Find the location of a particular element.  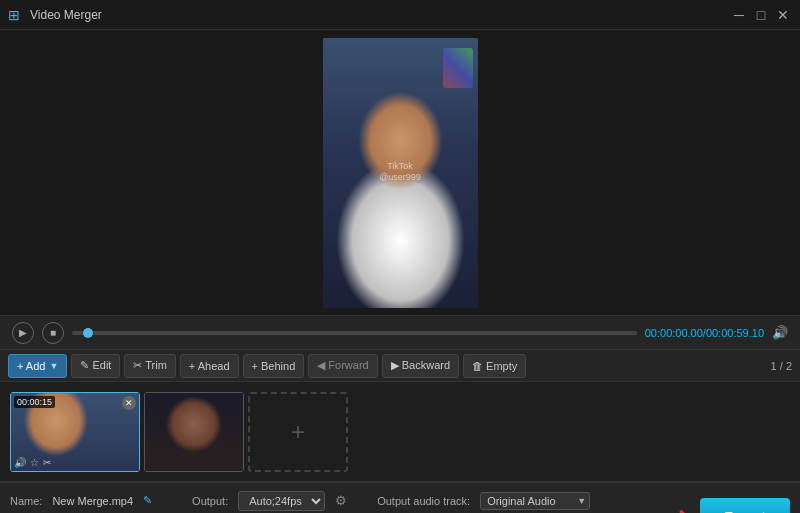

clip-duration: 00:00:15 is located at coordinates (34, 402).